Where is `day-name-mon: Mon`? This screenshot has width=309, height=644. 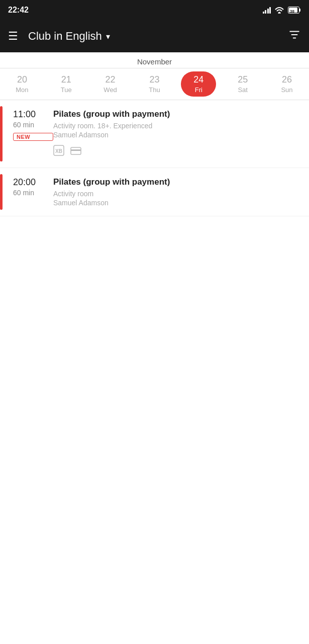 day-name-mon: Mon is located at coordinates (22, 90).